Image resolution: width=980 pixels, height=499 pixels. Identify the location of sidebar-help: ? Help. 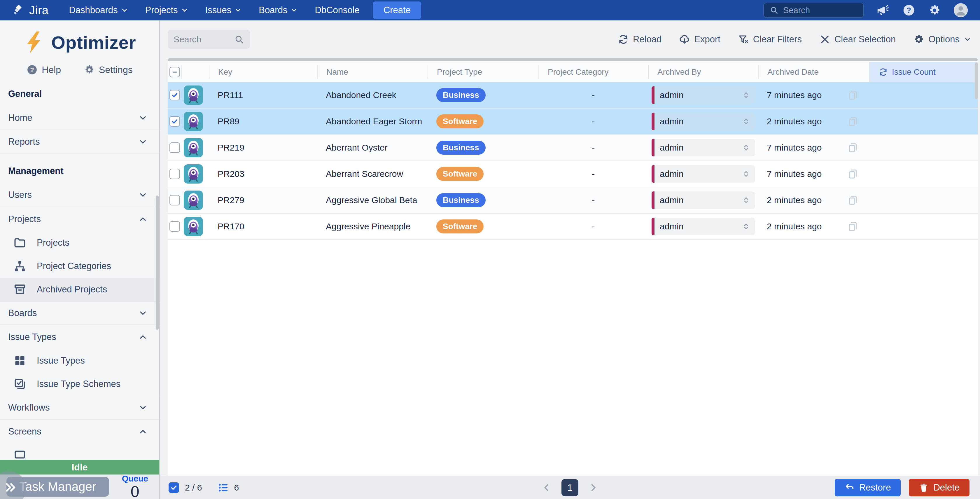
(44, 70).